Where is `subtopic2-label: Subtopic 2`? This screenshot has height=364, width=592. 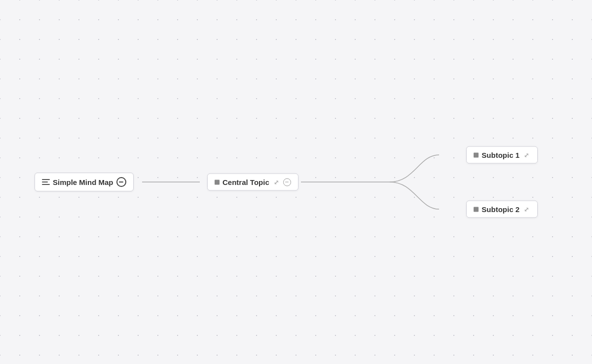 subtopic2-label: Subtopic 2 is located at coordinates (500, 209).